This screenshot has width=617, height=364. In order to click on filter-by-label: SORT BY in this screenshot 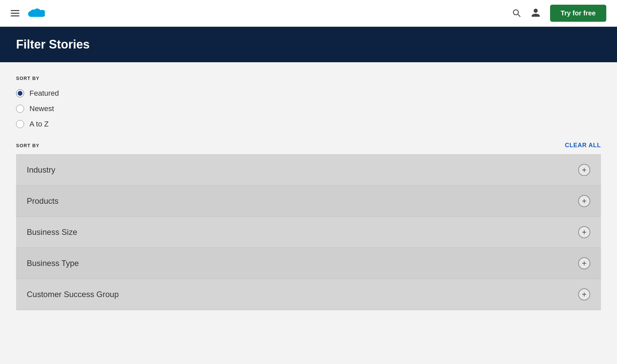, I will do `click(28, 146)`.